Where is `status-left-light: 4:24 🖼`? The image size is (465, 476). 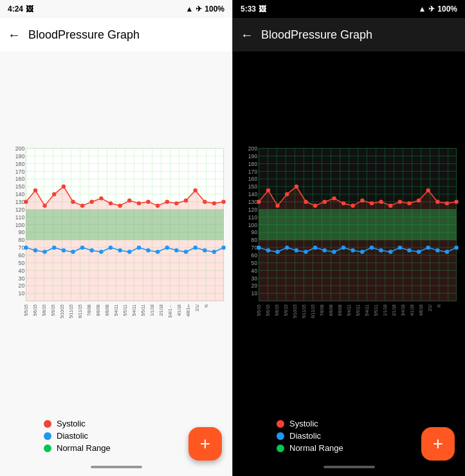 status-left-light: 4:24 🖼 is located at coordinates (21, 9).